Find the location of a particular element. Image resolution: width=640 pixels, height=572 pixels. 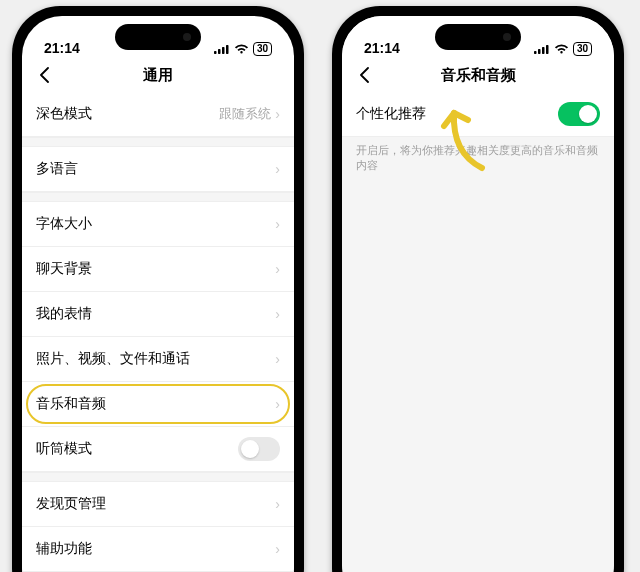

row-label: 听筒模式 is located at coordinates (64, 449).